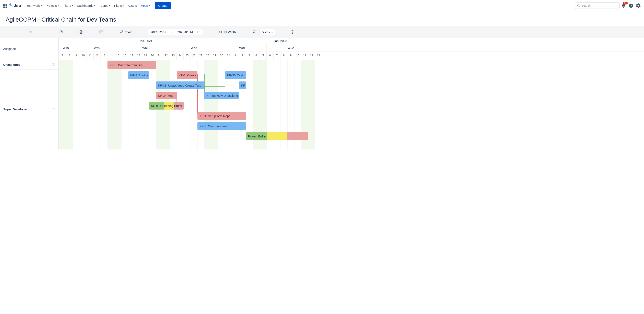 The width and height of the screenshot is (644, 314). Describe the element at coordinates (600, 6) in the screenshot. I see `search-input` at that location.